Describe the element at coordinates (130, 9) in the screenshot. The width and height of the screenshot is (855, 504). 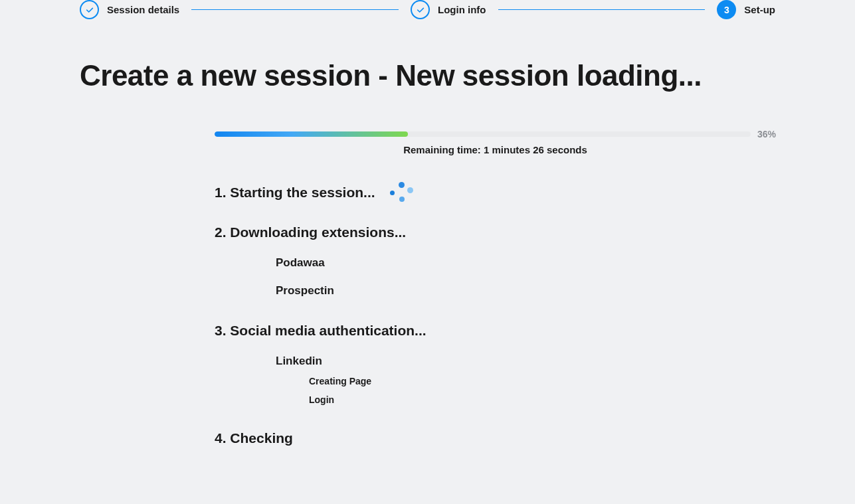
I see `step-session-details: Session details` at that location.